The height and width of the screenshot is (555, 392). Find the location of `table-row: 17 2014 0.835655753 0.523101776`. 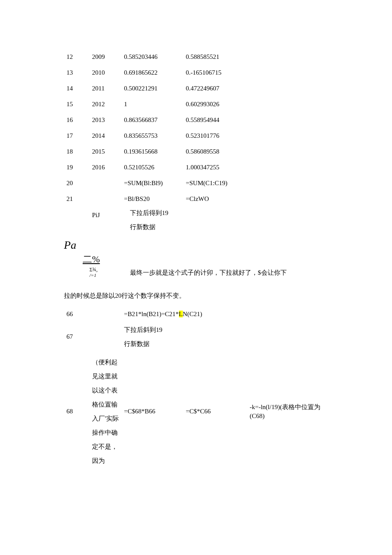

table-row: 17 2014 0.835655753 0.523101776 is located at coordinates (196, 136).